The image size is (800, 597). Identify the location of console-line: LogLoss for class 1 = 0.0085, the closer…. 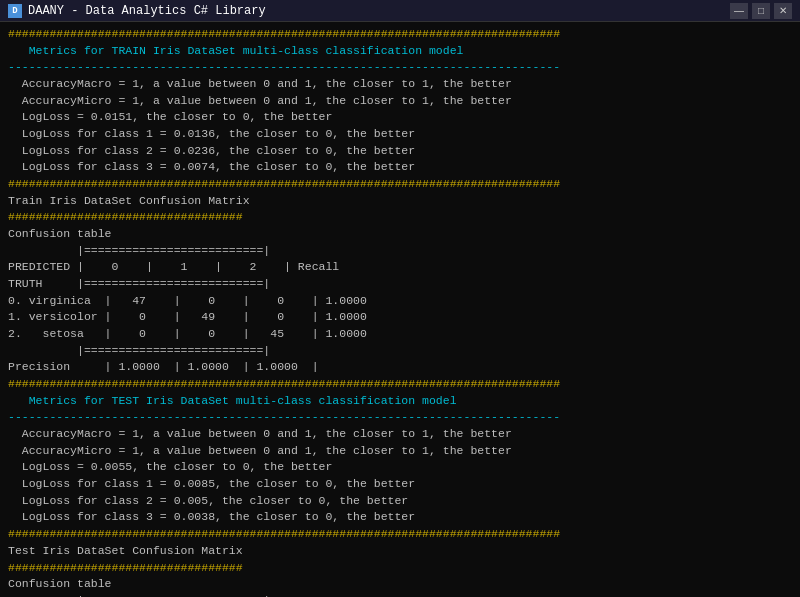
(400, 484).